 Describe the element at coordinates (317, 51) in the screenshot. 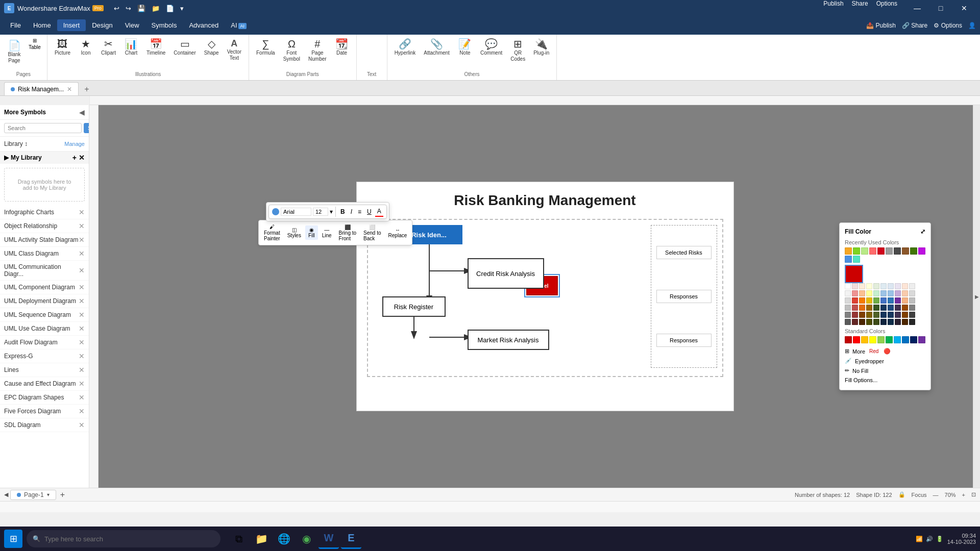

I see `page-number-btn: # PageNumber` at that location.